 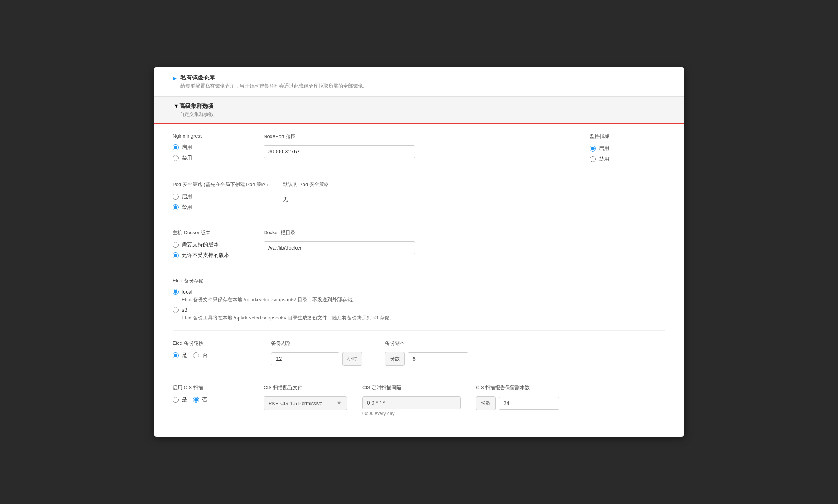 I want to click on backup-cycle-input-group: 小时, so click(x=317, y=359).